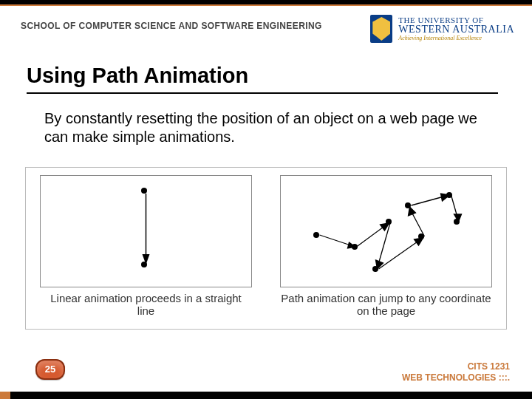 This screenshot has height=399, width=532. Describe the element at coordinates (381, 29) in the screenshot. I see `uwa-crest-icon` at that location.